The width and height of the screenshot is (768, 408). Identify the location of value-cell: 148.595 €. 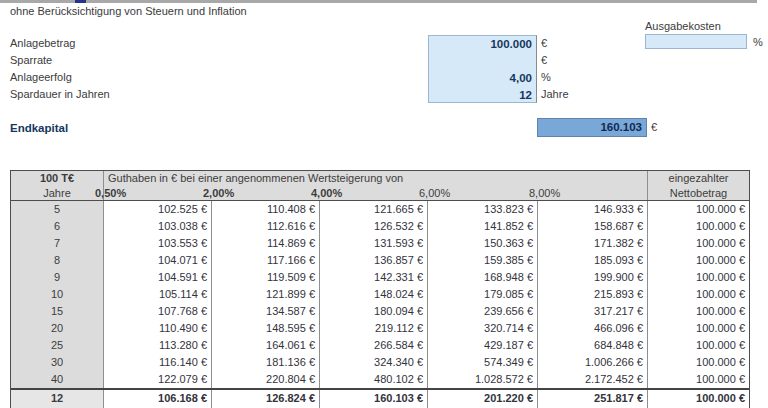
(266, 328).